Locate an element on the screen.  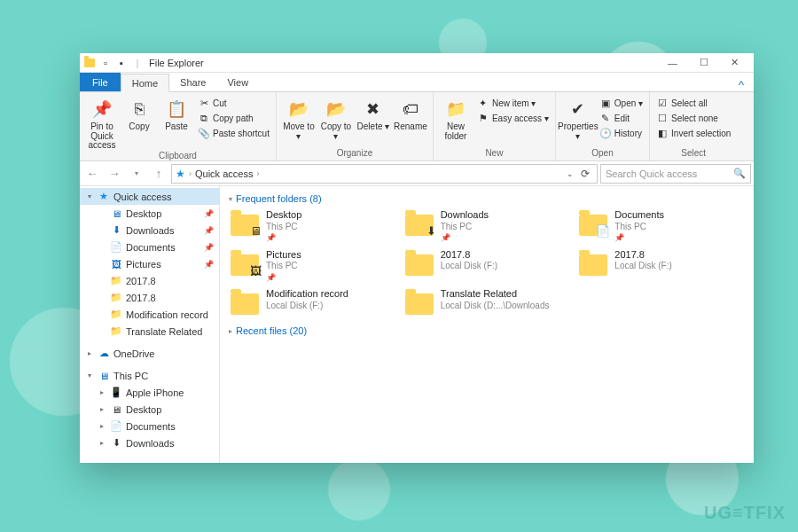
sidebar-item-desktop: 🖥Desktop📌 is located at coordinates (149, 213).